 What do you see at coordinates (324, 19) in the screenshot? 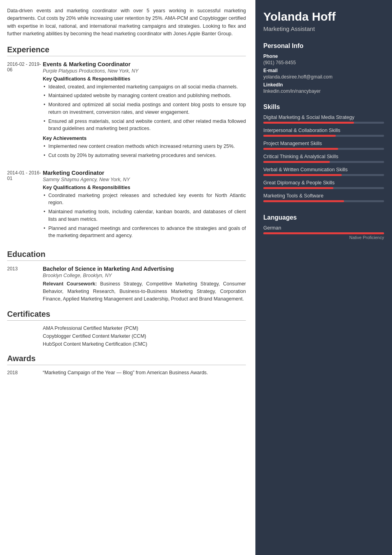
I see `right-header: Yolanda Hoff Marketing Assistant` at bounding box center [324, 19].